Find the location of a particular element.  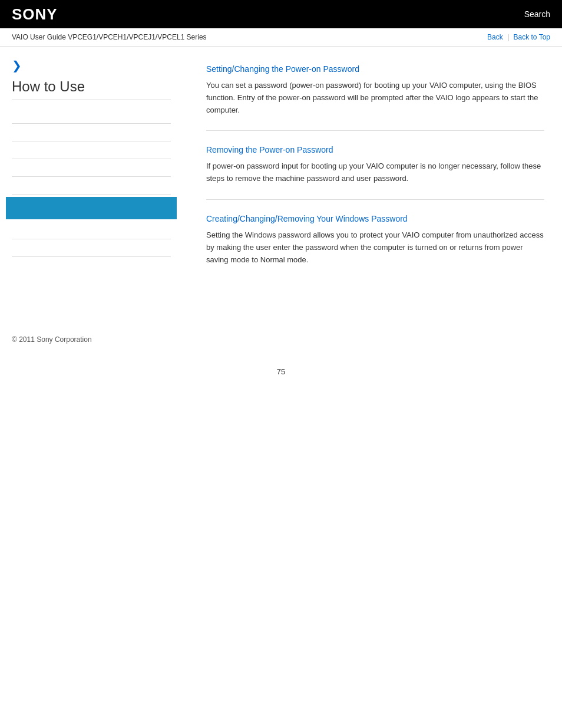

sony-logo: SONY is located at coordinates (35, 14).